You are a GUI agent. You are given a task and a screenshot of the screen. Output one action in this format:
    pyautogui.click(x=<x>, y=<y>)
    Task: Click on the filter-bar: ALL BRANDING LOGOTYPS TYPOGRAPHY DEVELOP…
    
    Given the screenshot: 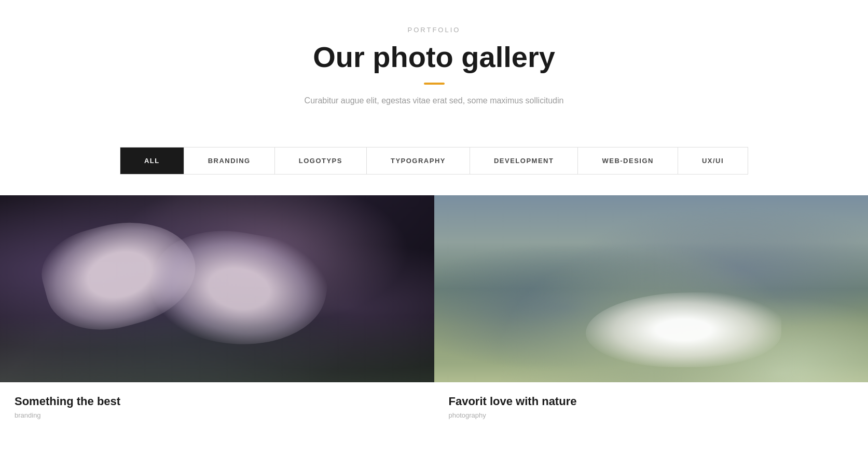 What is the action you would take?
    pyautogui.click(x=434, y=161)
    